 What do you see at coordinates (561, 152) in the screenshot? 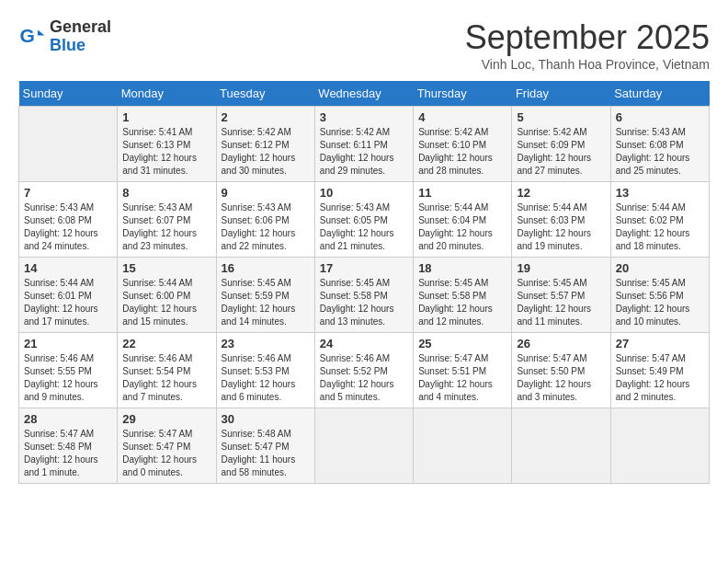
I see `day-info: Sunrise: 5:42 AMSunset: 6:09 PMDaylight:…` at bounding box center [561, 152].